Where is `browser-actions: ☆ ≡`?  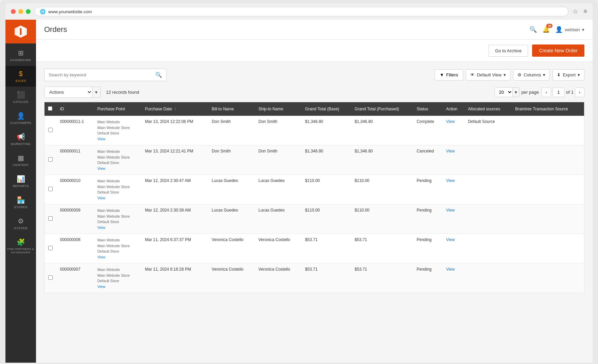 browser-actions: ☆ ≡ is located at coordinates (580, 12).